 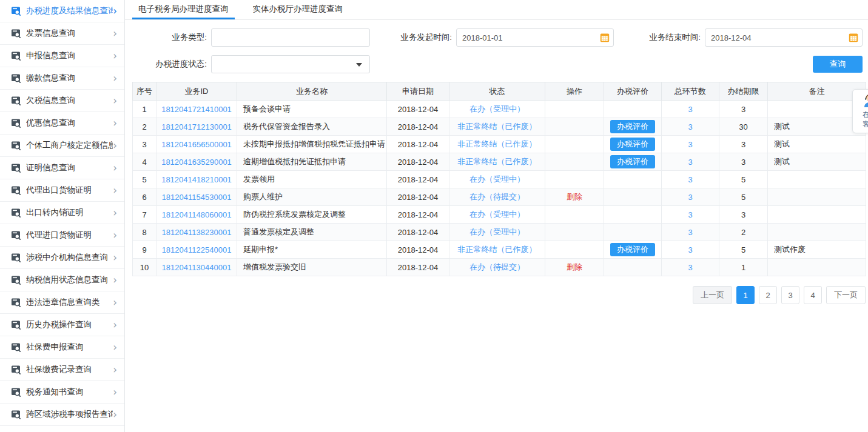 I want to click on sidebar-item-7: 证明信息查询›, so click(x=62, y=168).